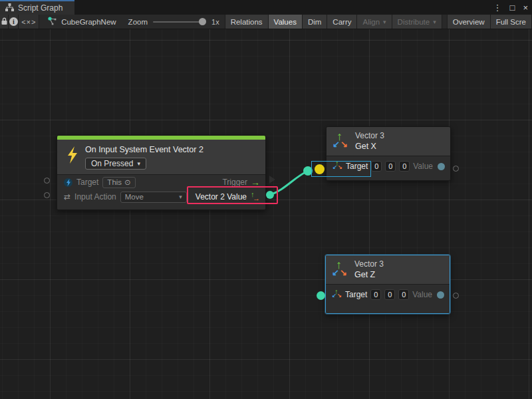 The width and height of the screenshot is (532, 399). What do you see at coordinates (286, 21) in the screenshot?
I see `values-button: Values` at bounding box center [286, 21].